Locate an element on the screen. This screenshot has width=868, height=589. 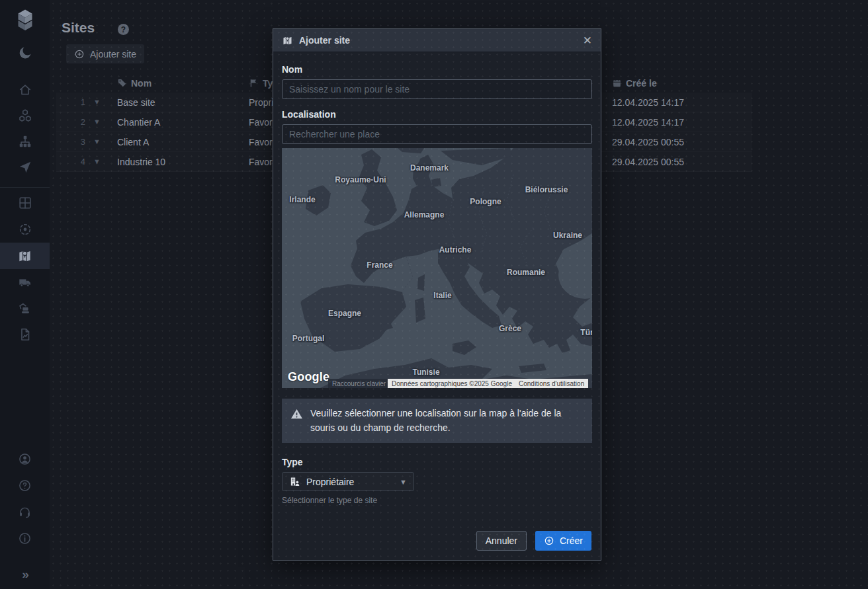
modal-close-button: ✕ is located at coordinates (587, 41).